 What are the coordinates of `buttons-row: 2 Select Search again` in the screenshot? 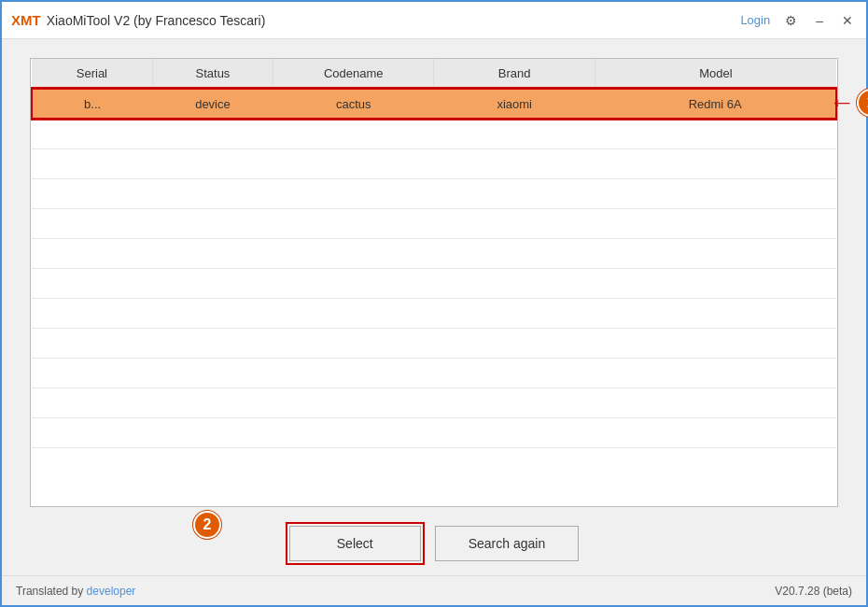 It's located at (434, 543).